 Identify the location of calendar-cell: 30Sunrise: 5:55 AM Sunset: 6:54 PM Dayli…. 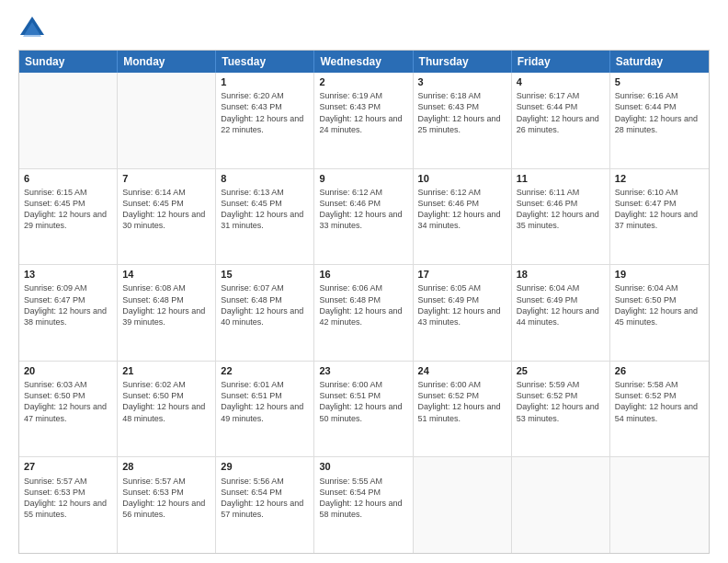
(364, 505).